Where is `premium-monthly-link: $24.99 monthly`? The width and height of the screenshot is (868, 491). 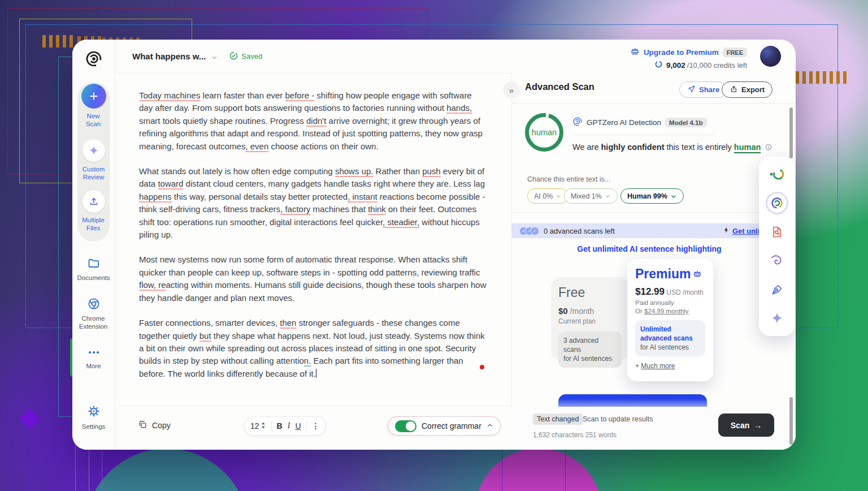 premium-monthly-link: $24.99 monthly is located at coordinates (667, 311).